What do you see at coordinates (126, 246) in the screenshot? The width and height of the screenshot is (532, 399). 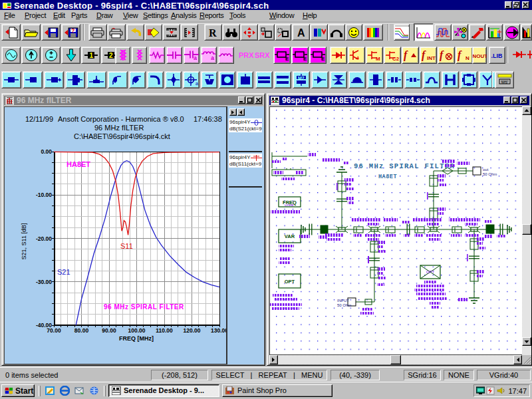 I see `svg-text: S11` at bounding box center [126, 246].